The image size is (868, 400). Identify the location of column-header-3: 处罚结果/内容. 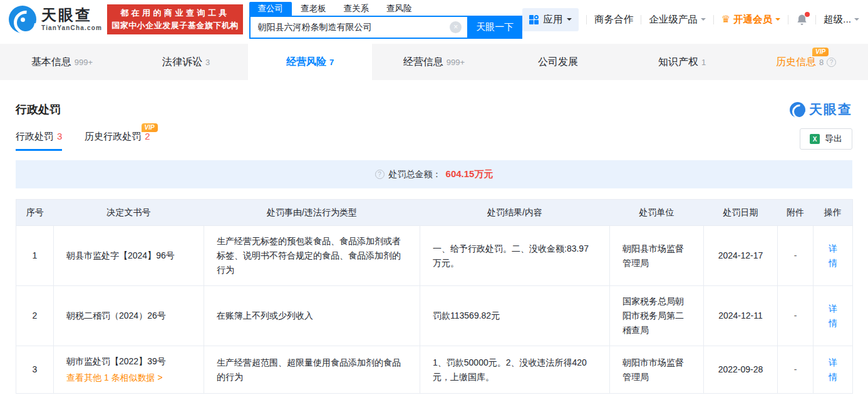
(515, 213).